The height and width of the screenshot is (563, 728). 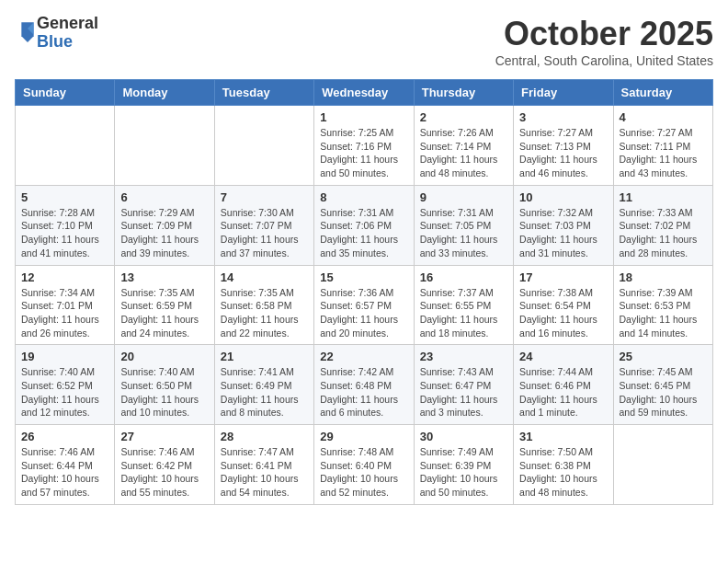 I want to click on day-number: 29, so click(x=364, y=436).